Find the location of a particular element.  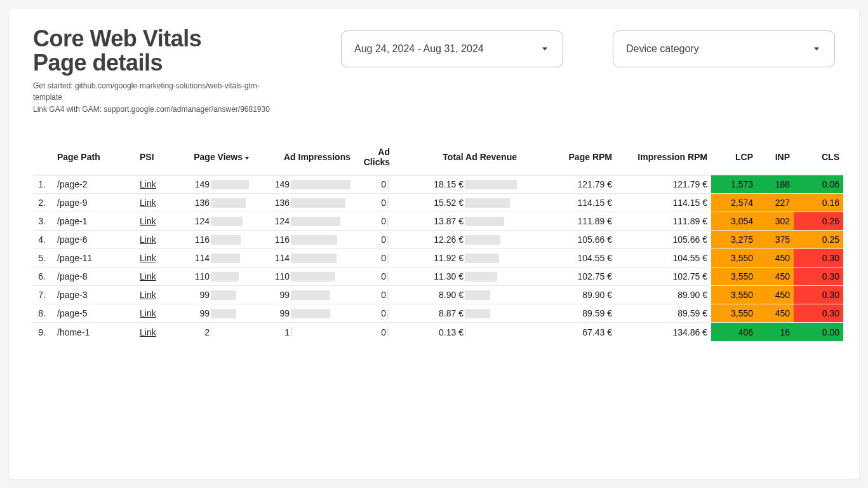

cell-impression-rpm: 89.90 € is located at coordinates (664, 295).